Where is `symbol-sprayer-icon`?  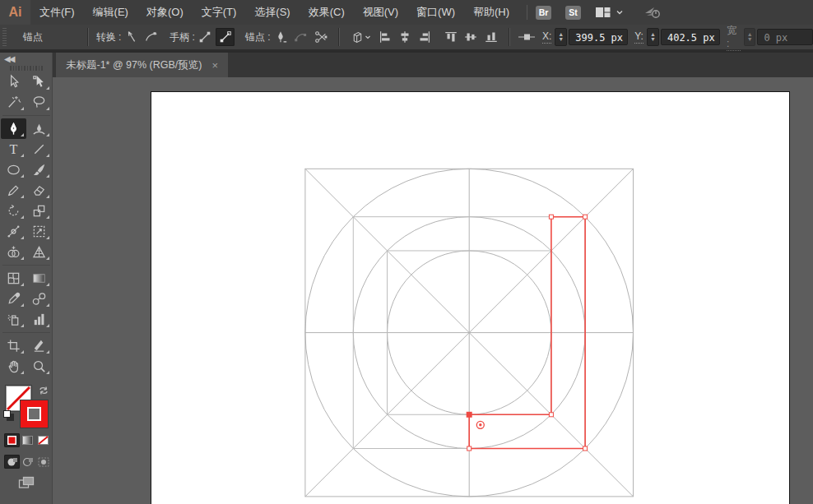
symbol-sprayer-icon is located at coordinates (13, 319).